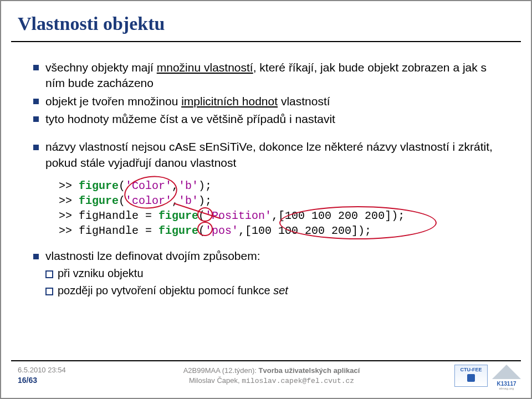 The image size is (532, 399). Describe the element at coordinates (272, 376) in the screenshot. I see `footer-center: A2B99MAA (12.týden): Tvorba uživatelskýc…` at that location.